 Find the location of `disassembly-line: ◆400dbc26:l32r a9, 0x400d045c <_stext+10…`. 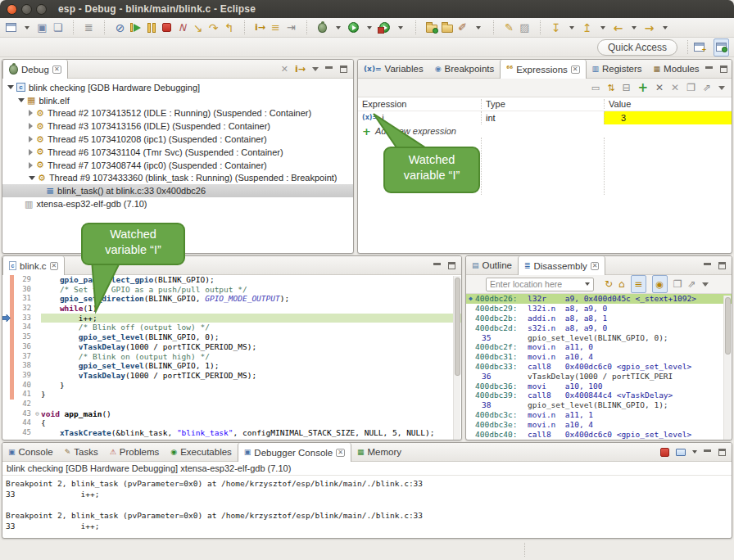

disassembly-line: ◆400dbc26:l32r a9, 0x400d045c <_stext+10… is located at coordinates (599, 299).